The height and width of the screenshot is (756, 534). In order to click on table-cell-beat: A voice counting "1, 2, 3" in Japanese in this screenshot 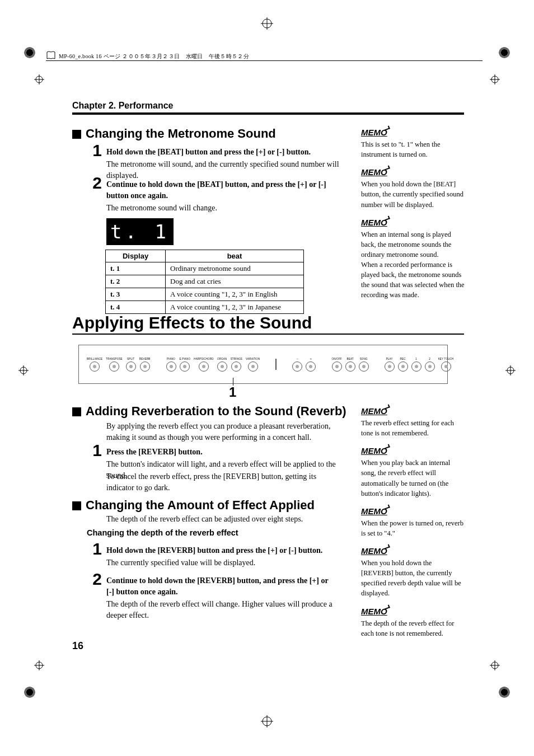, I will do `click(235, 308)`.